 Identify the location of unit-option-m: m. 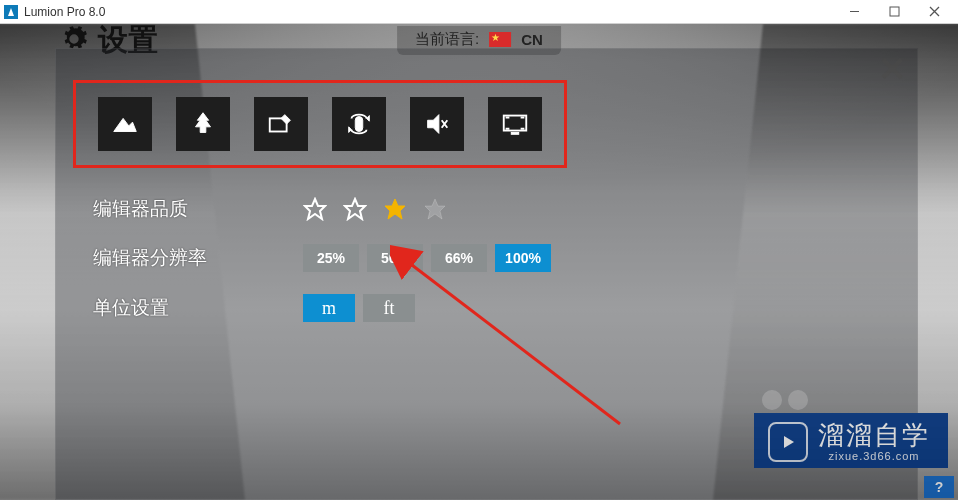
(329, 308).